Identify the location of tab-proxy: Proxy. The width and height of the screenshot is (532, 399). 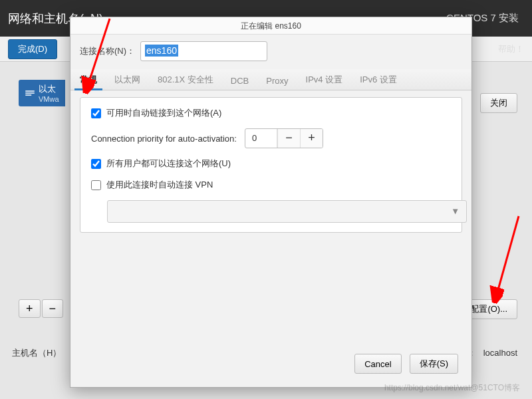
(277, 81).